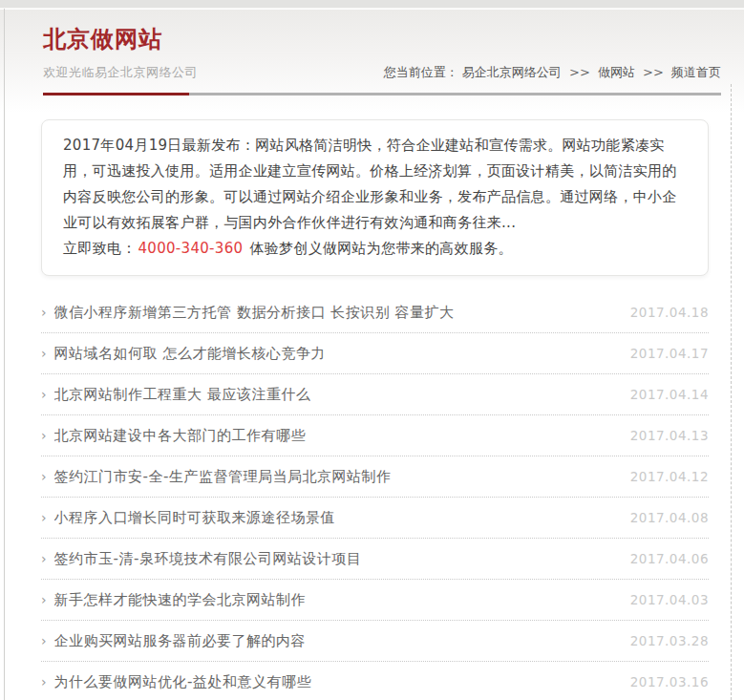 Image resolution: width=744 pixels, height=700 pixels. Describe the element at coordinates (670, 394) in the screenshot. I see `article-date: 2017.04.14` at that location.